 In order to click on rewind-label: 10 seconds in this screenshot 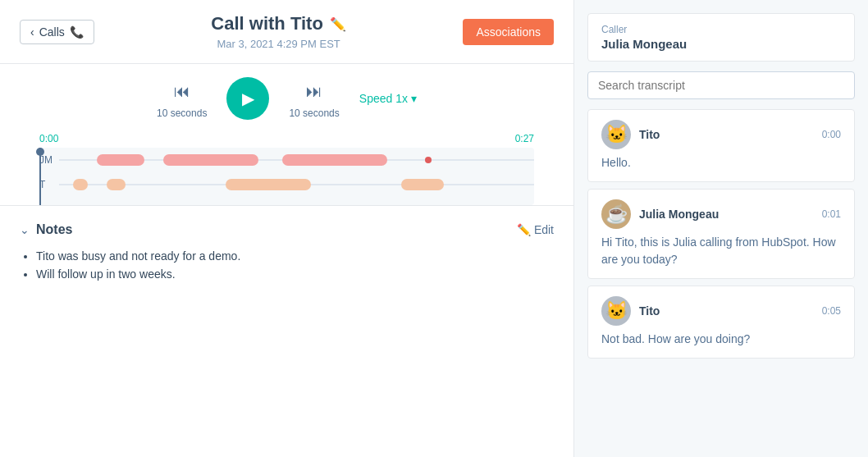, I will do `click(182, 113)`.